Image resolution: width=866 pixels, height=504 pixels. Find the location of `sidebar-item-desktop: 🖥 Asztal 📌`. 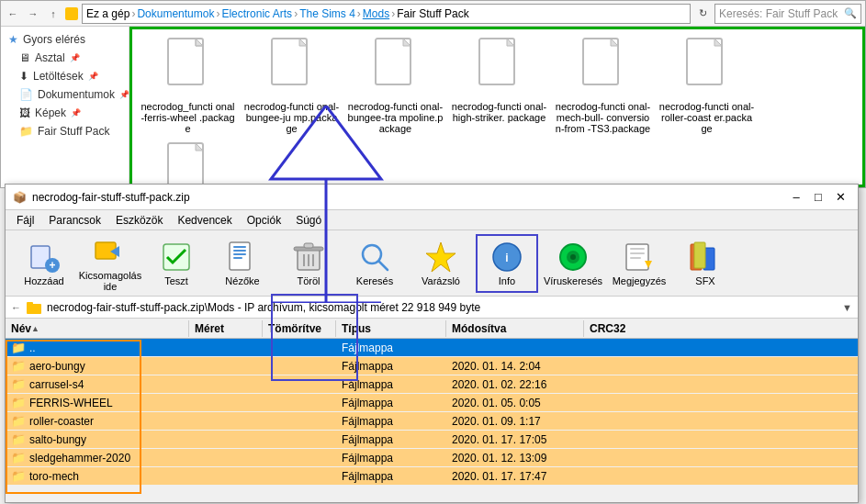

sidebar-item-desktop: 🖥 Asztal 📌 is located at coordinates (64, 58).